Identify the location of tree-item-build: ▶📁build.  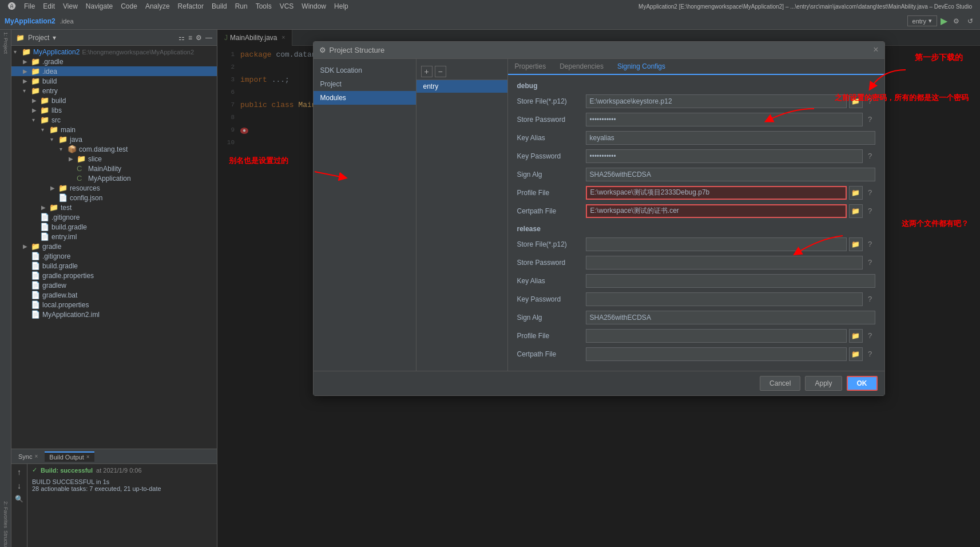
(114, 81).